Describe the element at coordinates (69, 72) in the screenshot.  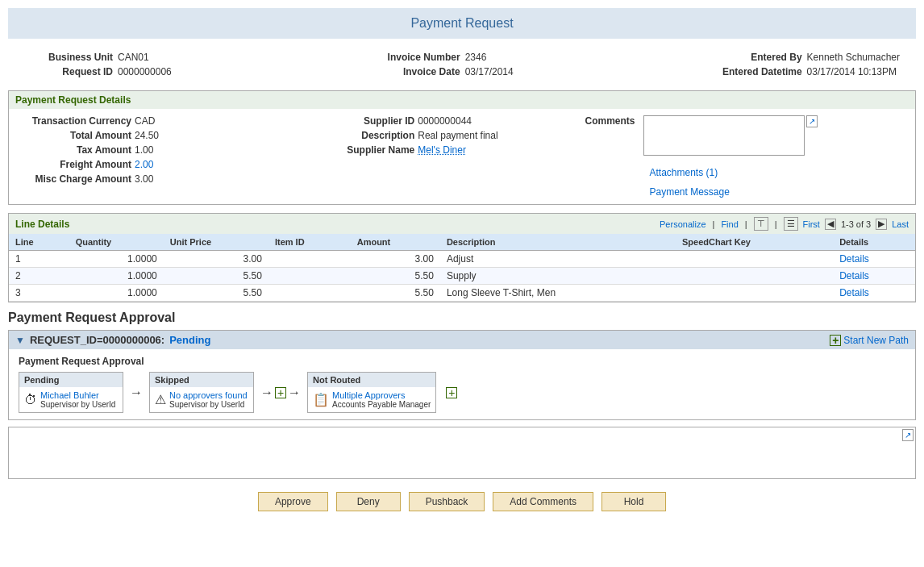
I see `request-id-label: Request ID` at that location.